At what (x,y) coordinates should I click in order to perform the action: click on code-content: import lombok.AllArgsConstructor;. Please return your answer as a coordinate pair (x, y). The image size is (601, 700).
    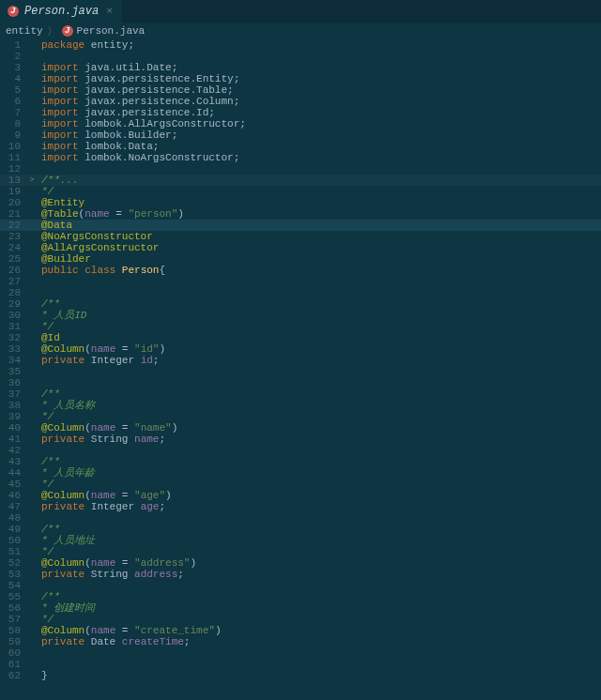
    Looking at the image, I should click on (319, 124).